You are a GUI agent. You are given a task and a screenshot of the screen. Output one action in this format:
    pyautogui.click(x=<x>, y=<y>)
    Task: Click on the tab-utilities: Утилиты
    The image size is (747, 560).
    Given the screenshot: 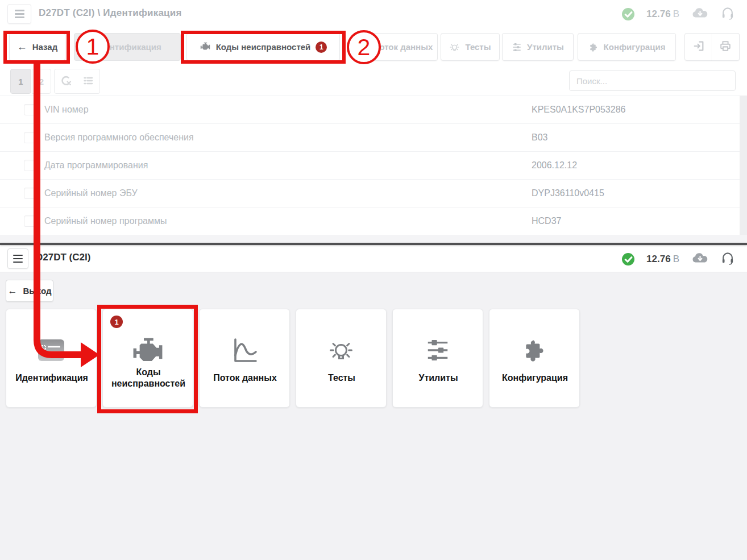 What is the action you would take?
    pyautogui.click(x=538, y=47)
    